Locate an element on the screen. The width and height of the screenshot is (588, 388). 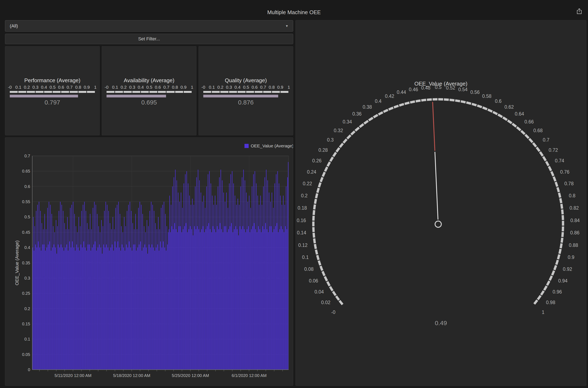
gauge-tick-label: 0.12 is located at coordinates (303, 245).